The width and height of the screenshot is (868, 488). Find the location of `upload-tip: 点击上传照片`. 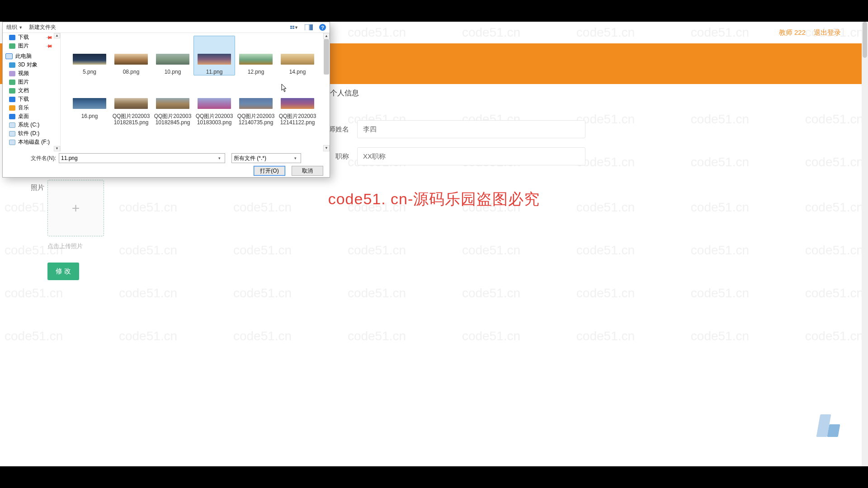

upload-tip: 点击上传照片 is located at coordinates (65, 246).